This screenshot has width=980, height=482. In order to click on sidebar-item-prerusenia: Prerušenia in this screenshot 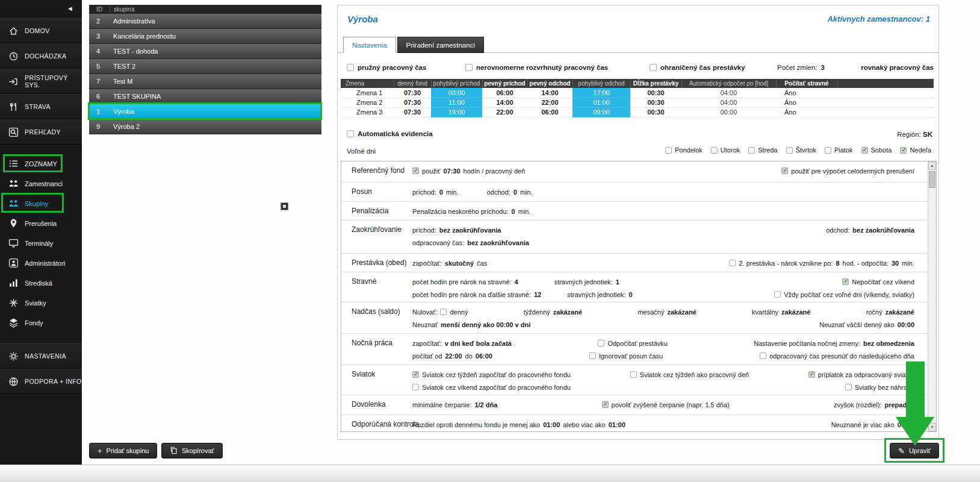, I will do `click(41, 223)`.